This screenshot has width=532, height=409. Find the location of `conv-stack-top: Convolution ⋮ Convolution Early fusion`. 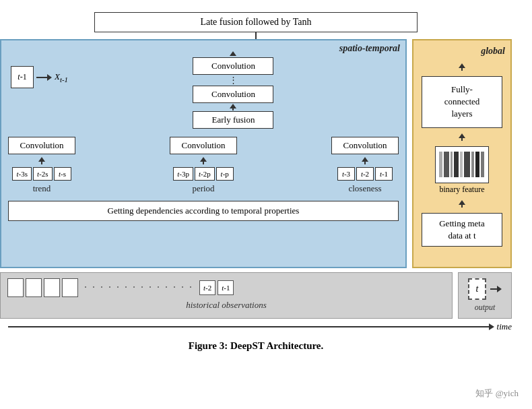

conv-stack-top: Convolution ⋮ Convolution Early fusion is located at coordinates (233, 88).